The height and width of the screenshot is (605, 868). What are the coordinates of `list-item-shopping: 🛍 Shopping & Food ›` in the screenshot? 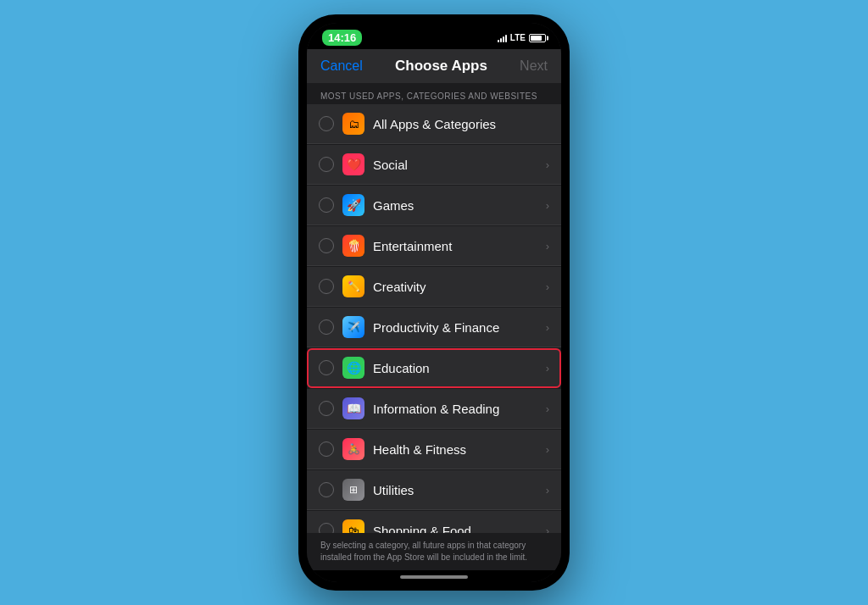 It's located at (434, 522).